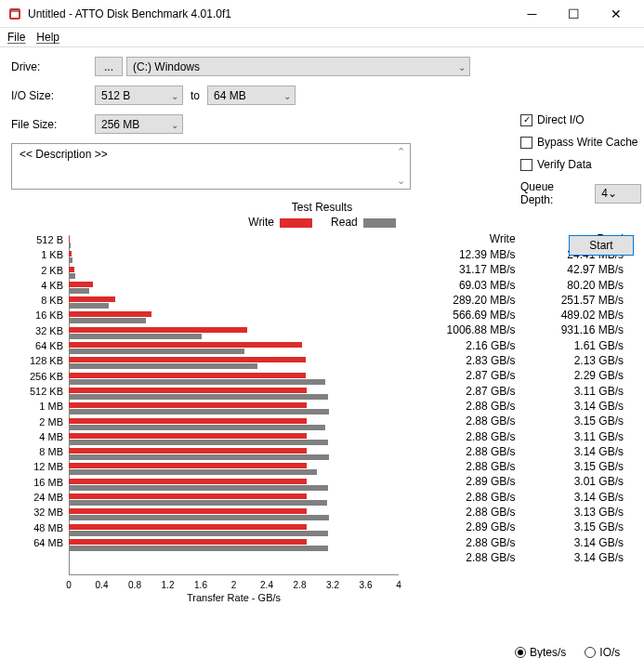 Image resolution: width=644 pixels, height=658 pixels. What do you see at coordinates (470, 330) in the screenshot?
I see `write-value: 1006.88 MB/s` at bounding box center [470, 330].